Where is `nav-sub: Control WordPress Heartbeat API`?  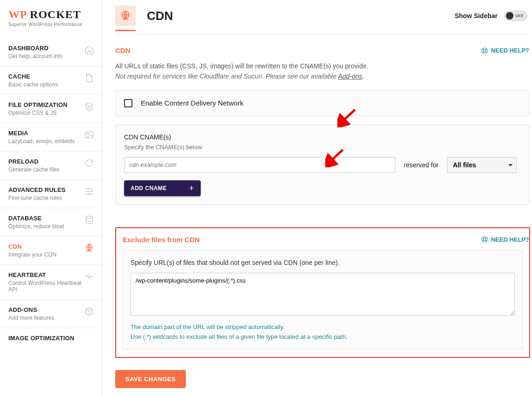
nav-sub: Control WordPress Heartbeat API is located at coordinates (46, 286).